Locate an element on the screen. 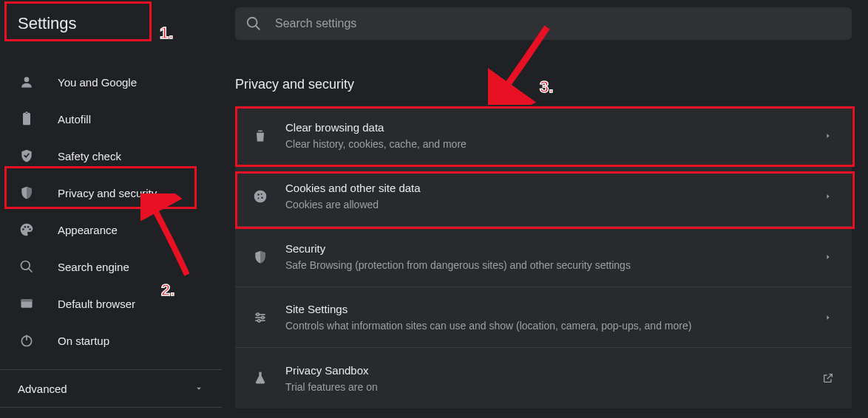 The height and width of the screenshot is (418, 868). sidebar-item-label: Search engine is located at coordinates (93, 267).